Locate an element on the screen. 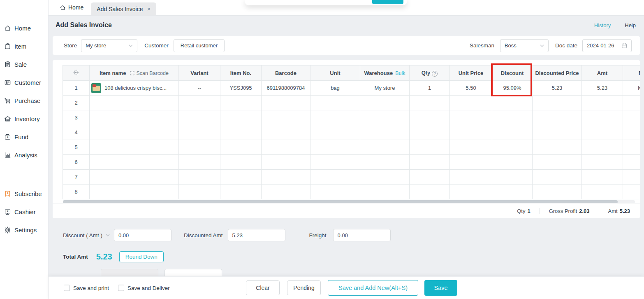  clear-button: Clear is located at coordinates (263, 288).